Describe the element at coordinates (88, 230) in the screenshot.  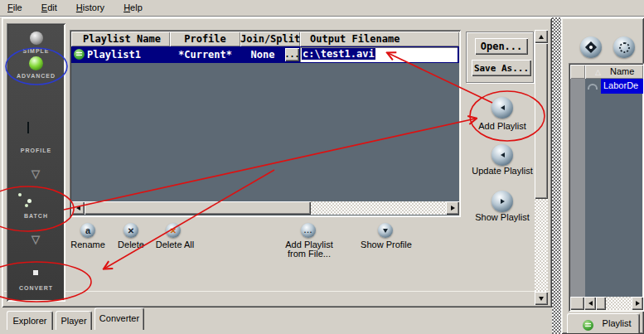
I see `rename-button: a` at that location.